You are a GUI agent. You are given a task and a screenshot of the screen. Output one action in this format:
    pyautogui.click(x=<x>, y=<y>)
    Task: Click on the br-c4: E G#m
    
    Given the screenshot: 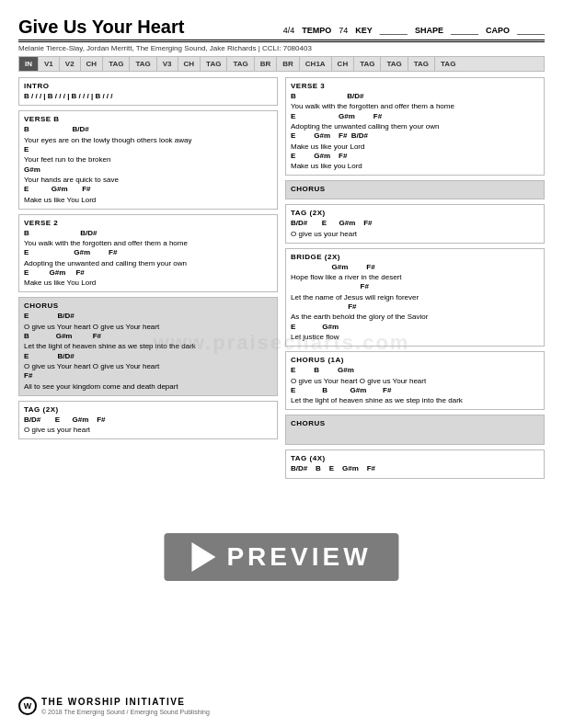 What is the action you would take?
    pyautogui.click(x=415, y=327)
    